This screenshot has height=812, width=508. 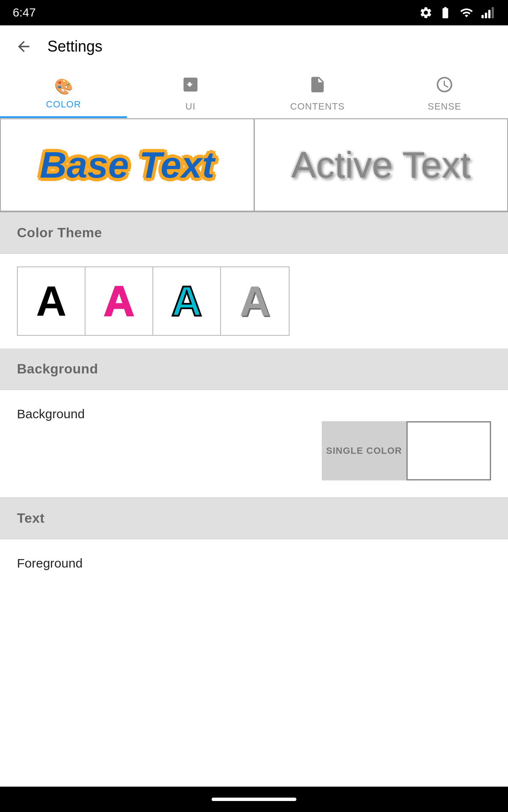 I want to click on theme-options: A A A A, so click(x=153, y=301).